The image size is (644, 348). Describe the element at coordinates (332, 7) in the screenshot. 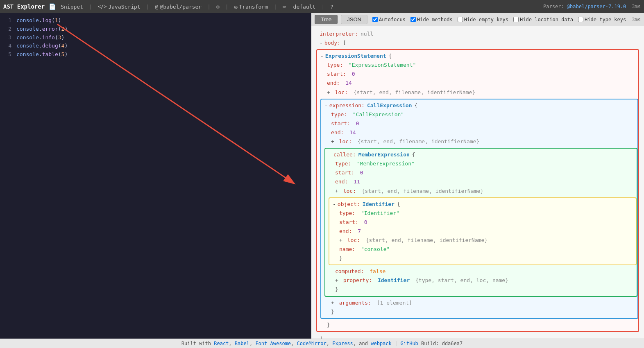

I see `help-icon: ?` at that location.